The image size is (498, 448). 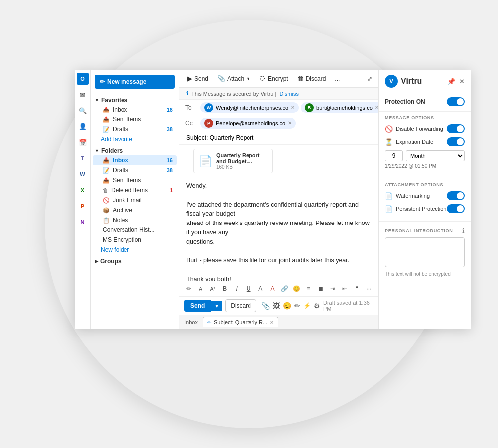 I want to click on virtru-logo: V Virtru, so click(x=403, y=81).